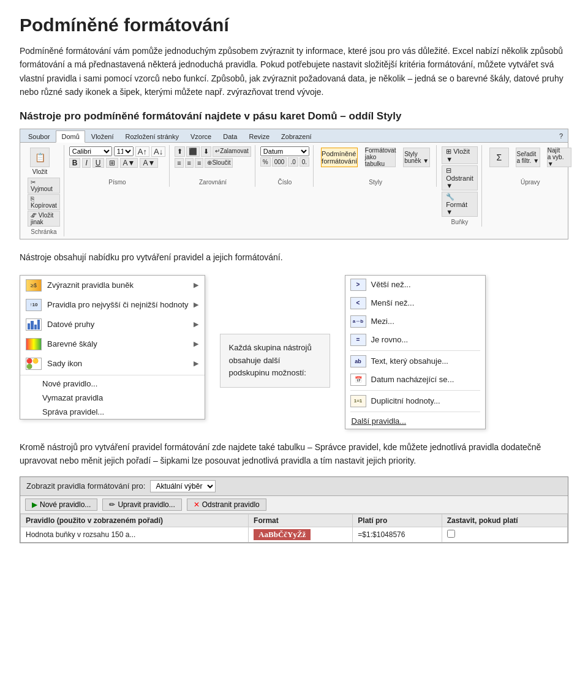 The image size is (588, 700). Describe the element at coordinates (227, 505) in the screenshot. I see `rm-btn-delete: ✕ Odstranit pravidlo` at that location.